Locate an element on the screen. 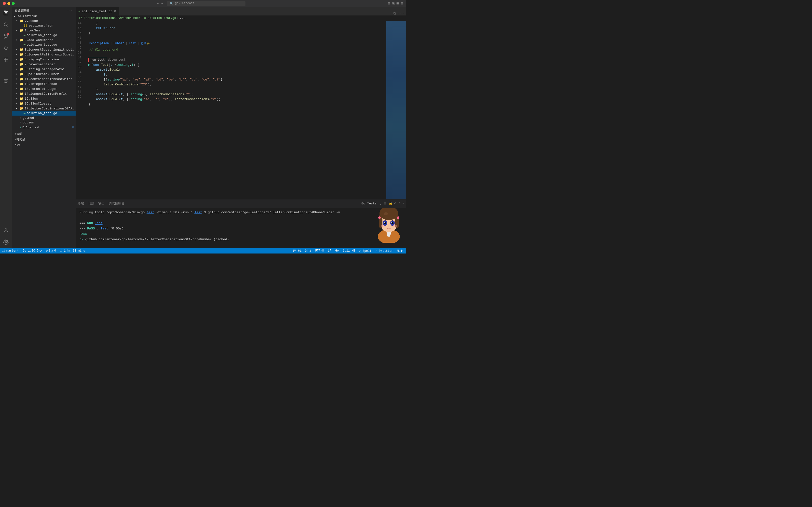  outline-header: › 大纲 is located at coordinates (44, 134).